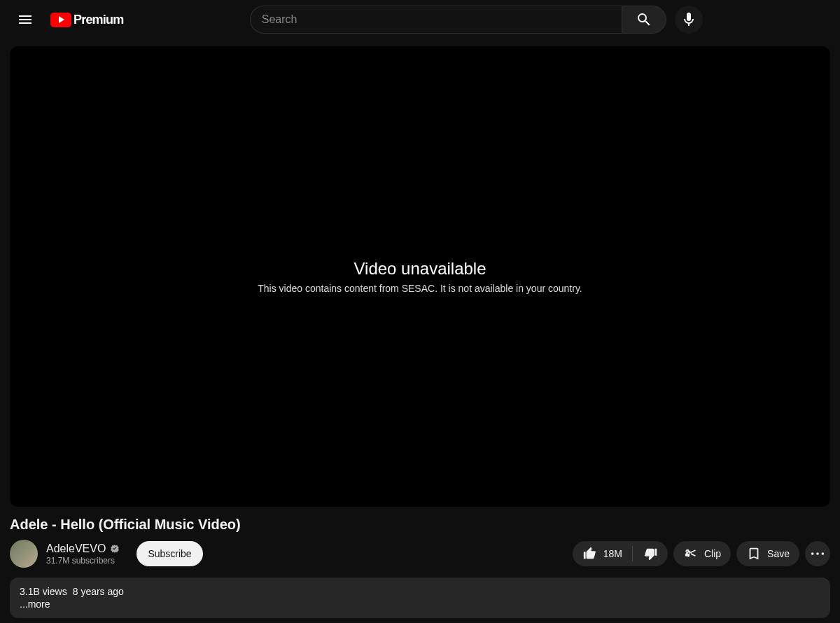 The height and width of the screenshot is (623, 840). What do you see at coordinates (476, 20) in the screenshot?
I see `search-area` at bounding box center [476, 20].